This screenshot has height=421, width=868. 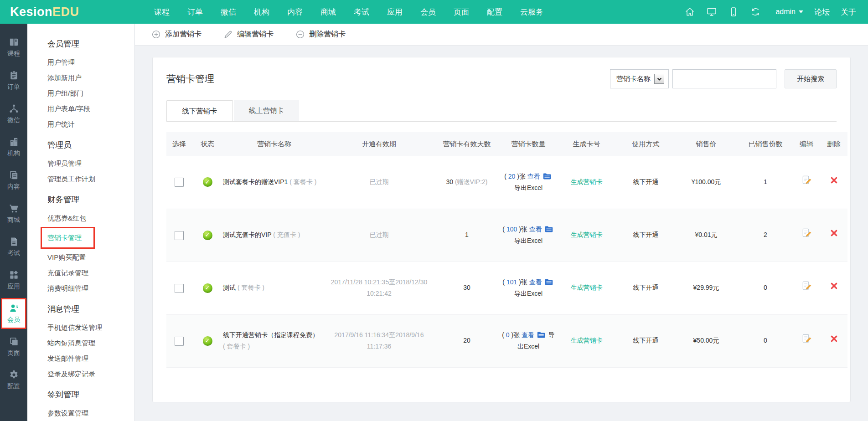 I want to click on search-button: 开始搜索, so click(x=811, y=79).